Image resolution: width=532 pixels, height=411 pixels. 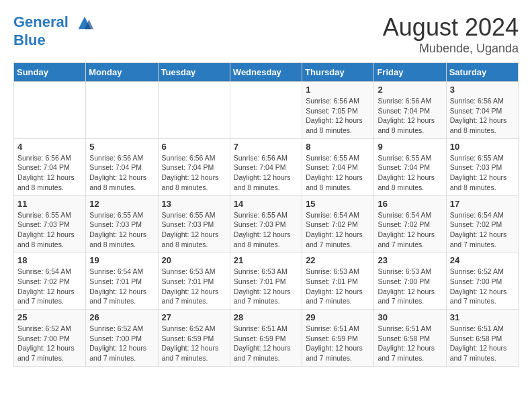 I want to click on calendar-cell: 26Sunrise: 6:52 AM Sunset: 7:00 PM Dayli…, so click(x=122, y=338).